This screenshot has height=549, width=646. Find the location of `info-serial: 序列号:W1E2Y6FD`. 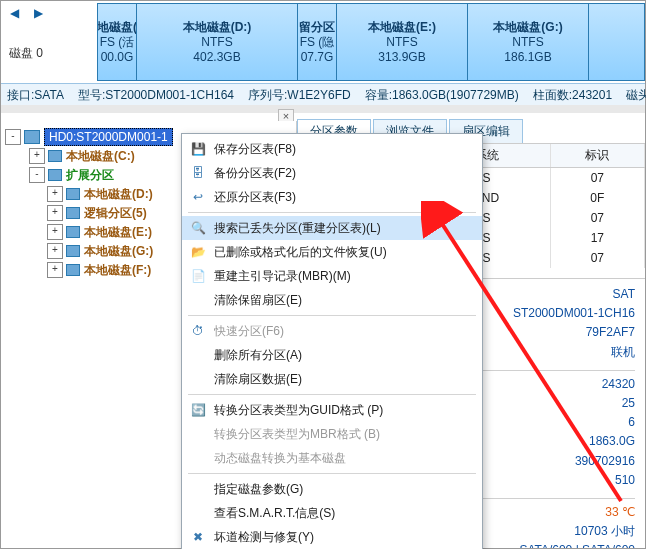

info-serial: 序列号:W1E2Y6FD is located at coordinates (300, 96).